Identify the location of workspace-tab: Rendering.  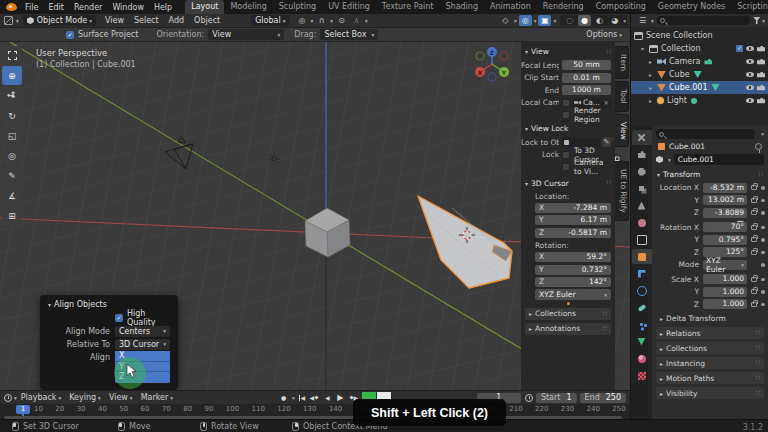
(564, 7).